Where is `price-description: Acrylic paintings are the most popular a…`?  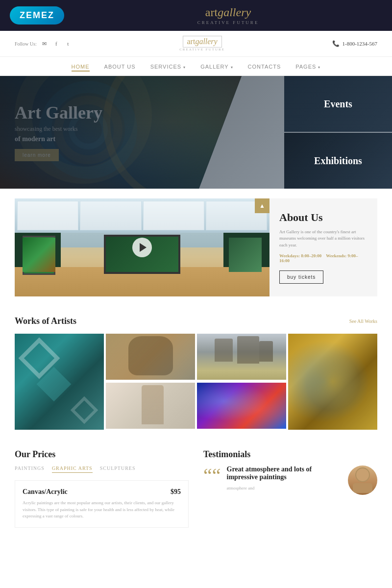 price-description: Acrylic paintings are the most popular a… is located at coordinates (102, 510).